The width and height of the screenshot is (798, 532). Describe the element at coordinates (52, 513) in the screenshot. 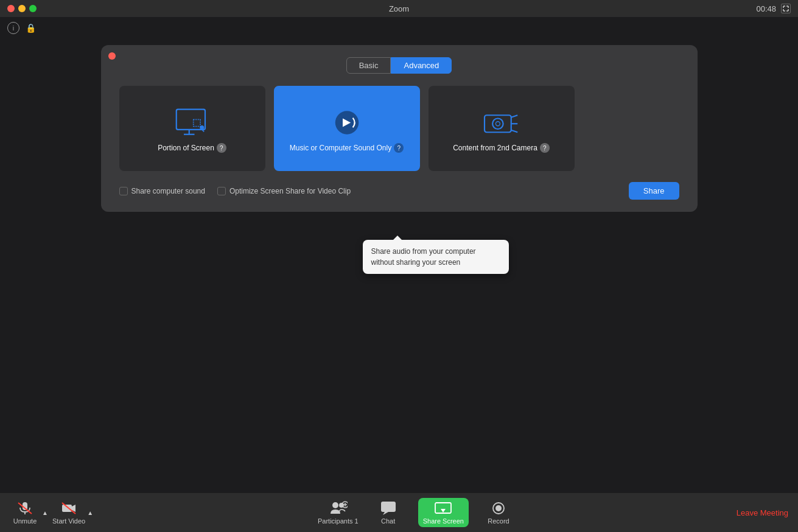

I see `toolbar-left: Unmute ▲ Start Video ▲` at that location.